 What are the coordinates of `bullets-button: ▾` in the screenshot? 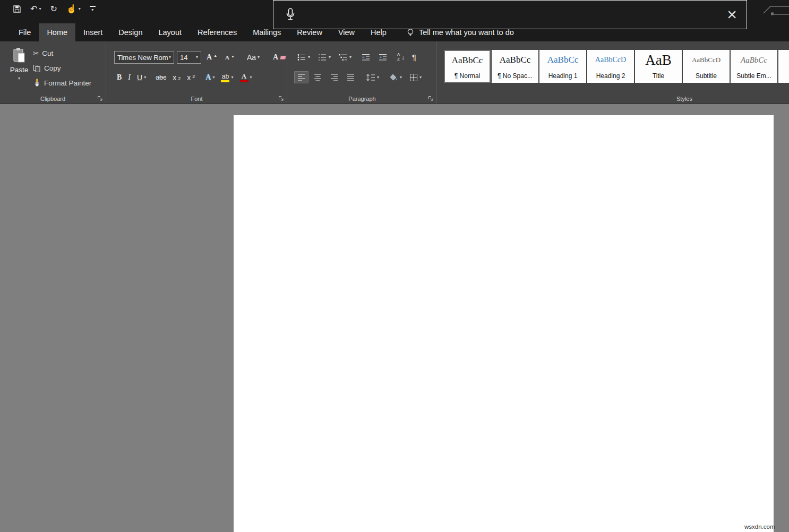 It's located at (304, 57).